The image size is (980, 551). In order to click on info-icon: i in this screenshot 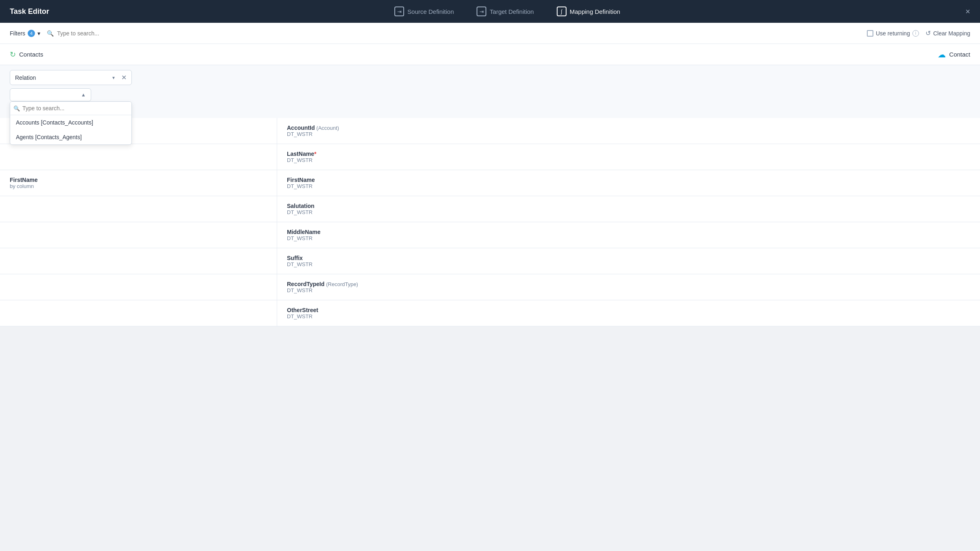, I will do `click(916, 33)`.